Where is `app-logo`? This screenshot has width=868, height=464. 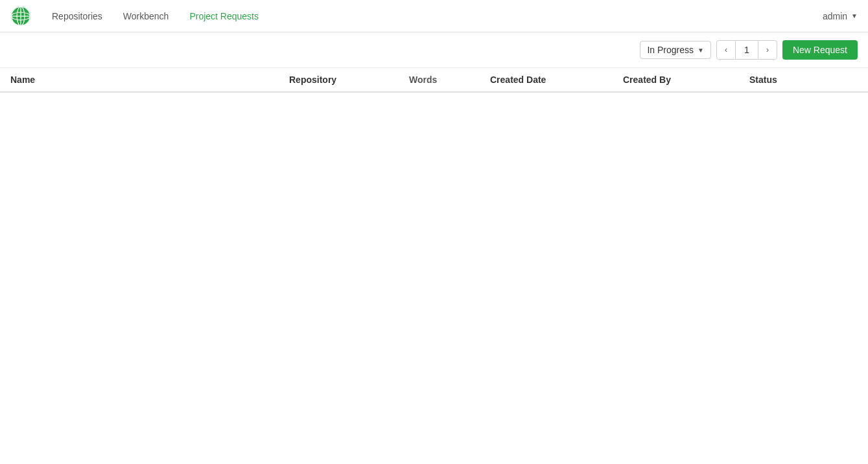 app-logo is located at coordinates (21, 16).